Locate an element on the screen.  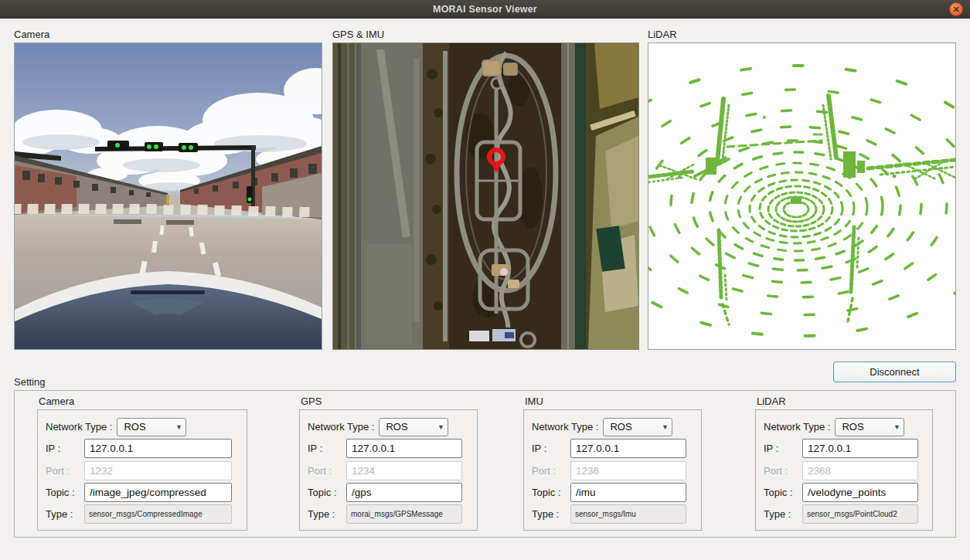
imu-settings-group: IMU Network Type : ROS ▼ IP : Port : Top… is located at coordinates (612, 463).